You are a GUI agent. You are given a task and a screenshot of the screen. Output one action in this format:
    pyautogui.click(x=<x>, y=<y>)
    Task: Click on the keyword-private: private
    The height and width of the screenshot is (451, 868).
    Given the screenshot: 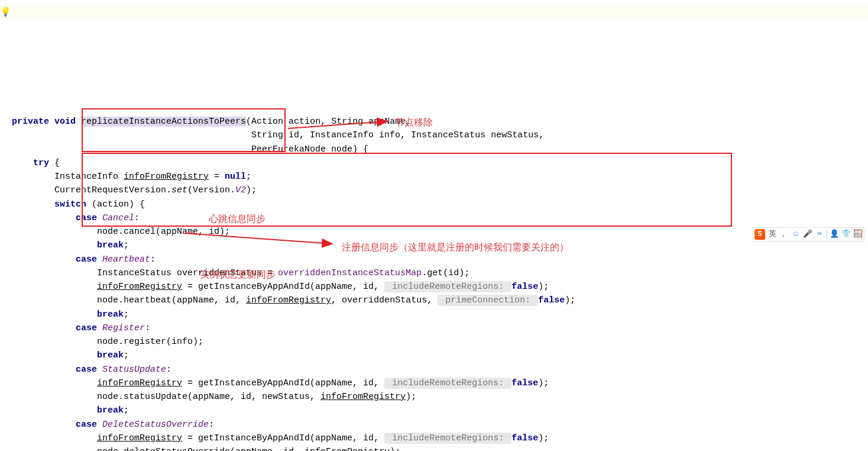 What is the action you would take?
    pyautogui.click(x=31, y=122)
    